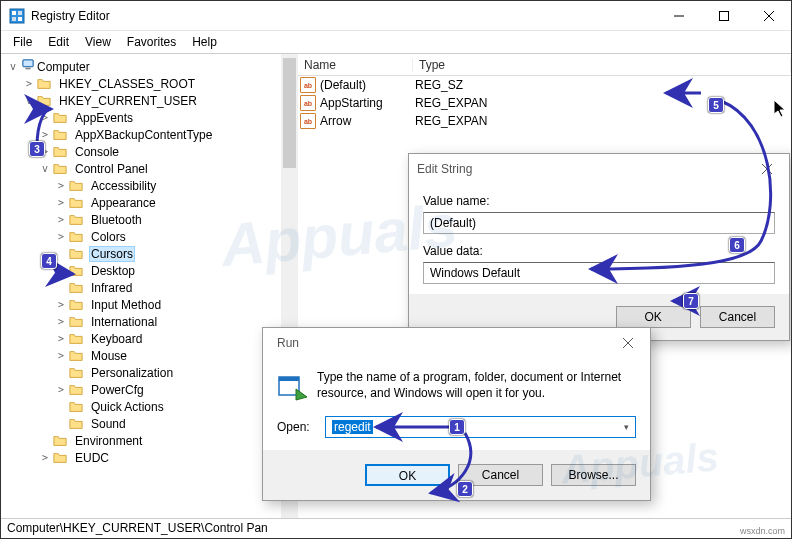  I want to click on tree-item: AppXBackupContentType, so click(144, 135).